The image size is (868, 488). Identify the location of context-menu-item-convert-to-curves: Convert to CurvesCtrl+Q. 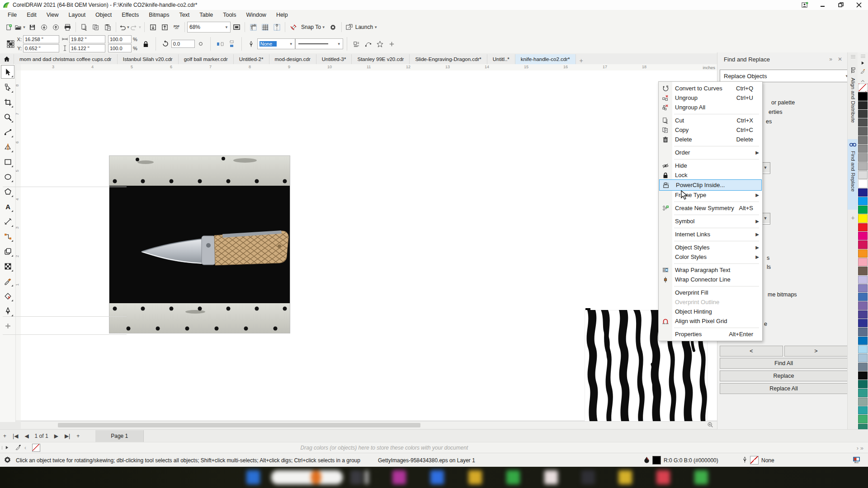
(711, 89).